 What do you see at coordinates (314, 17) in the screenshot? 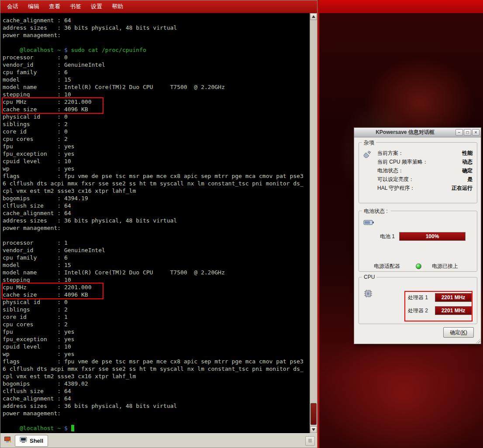
I see `arrow-up-icon` at bounding box center [314, 17].